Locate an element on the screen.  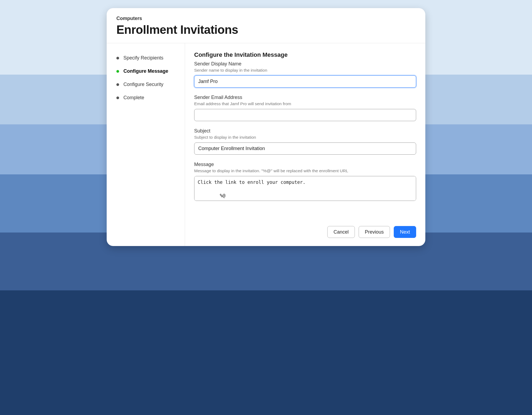
step-label: Specify Recipients is located at coordinates (143, 58).